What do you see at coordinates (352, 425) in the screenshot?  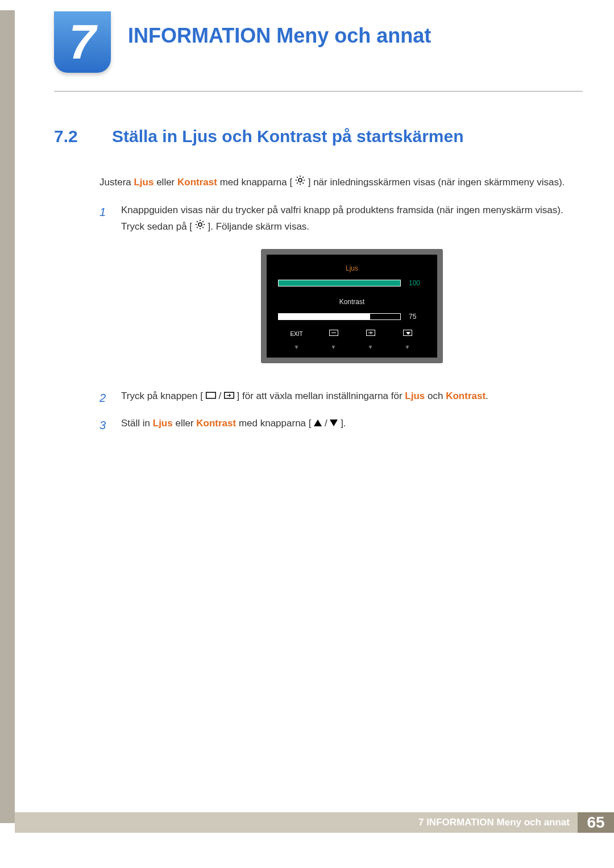 I see `step-text: Ställ in Ljus eller Kontrast med knappar…` at bounding box center [352, 425].